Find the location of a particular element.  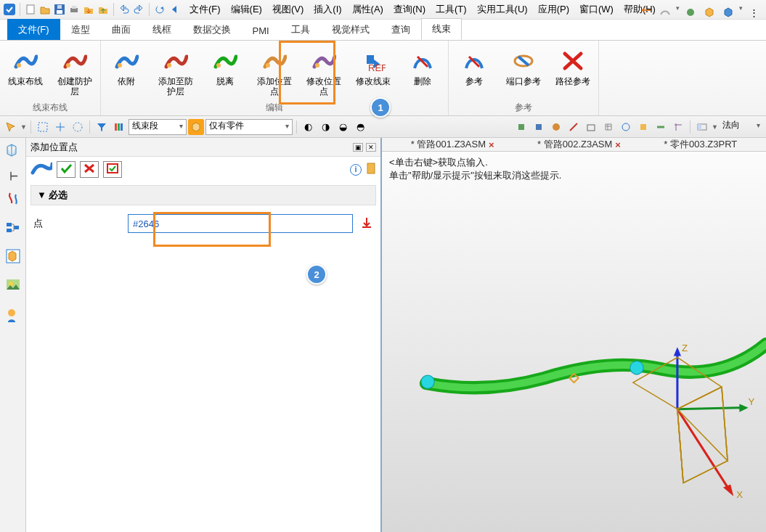

tb-icon: ◑ is located at coordinates (326, 127).